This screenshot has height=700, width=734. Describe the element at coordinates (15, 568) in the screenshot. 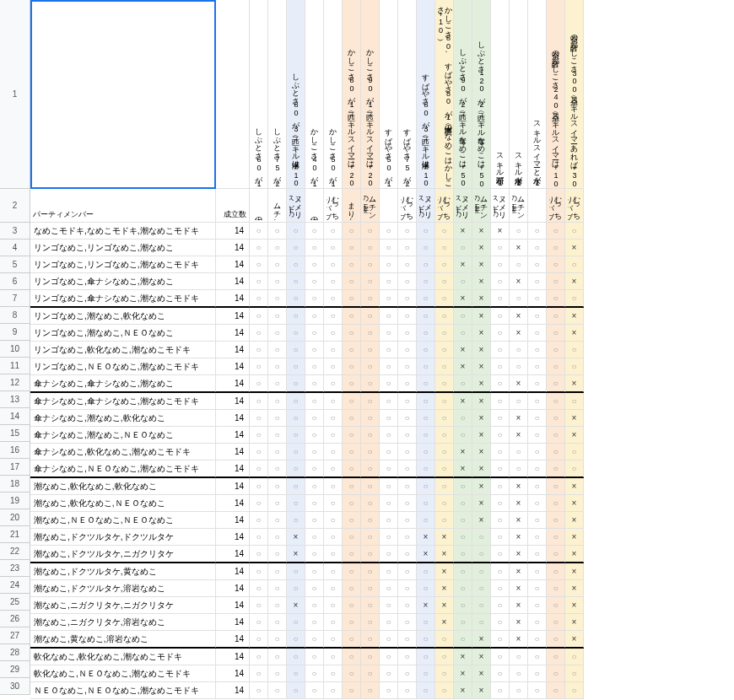

I see `row-header: 23` at that location.